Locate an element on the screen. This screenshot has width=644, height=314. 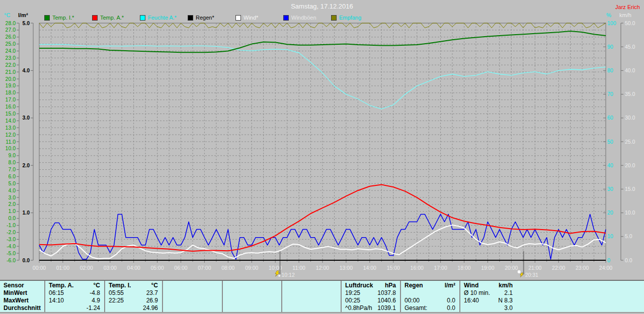
axis-tick-label-temp_c: 19.0 is located at coordinates (11, 85).